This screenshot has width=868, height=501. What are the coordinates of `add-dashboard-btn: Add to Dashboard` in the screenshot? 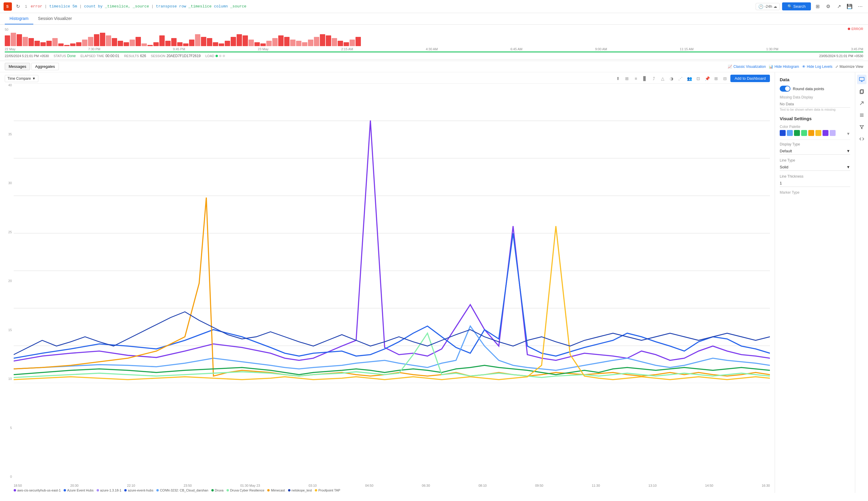 It's located at (750, 78).